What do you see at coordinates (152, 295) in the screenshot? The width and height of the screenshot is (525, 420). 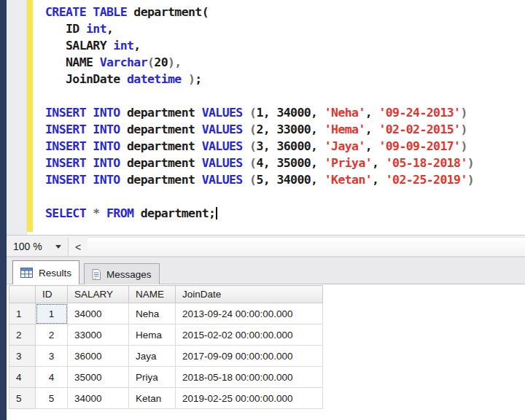 I see `column-header-name: NAME` at bounding box center [152, 295].